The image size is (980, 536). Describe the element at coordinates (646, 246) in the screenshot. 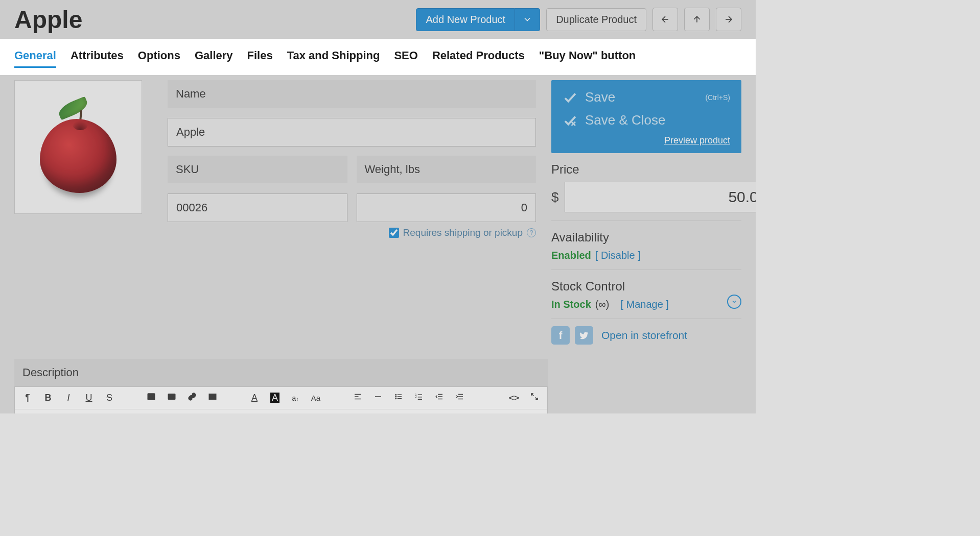

I see `availability-block: Availability Enabled [ Disable ]` at that location.